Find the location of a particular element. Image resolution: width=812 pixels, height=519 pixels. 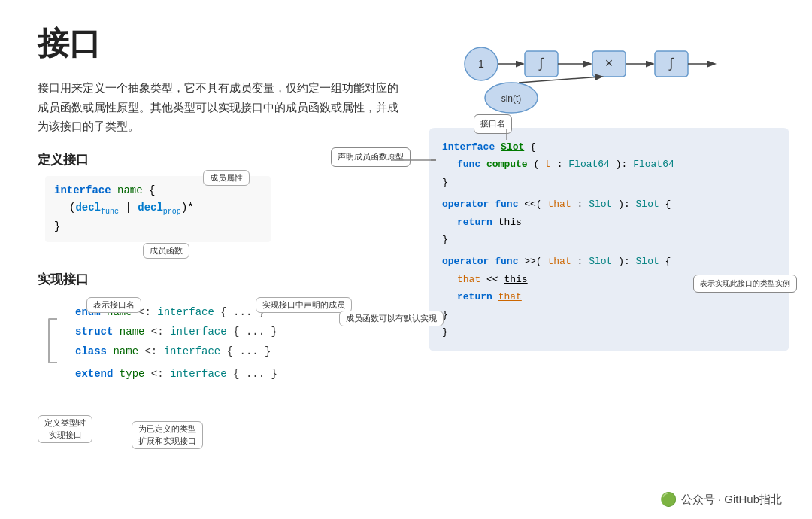

member-attr-bubble: 成员属性 is located at coordinates (226, 178).